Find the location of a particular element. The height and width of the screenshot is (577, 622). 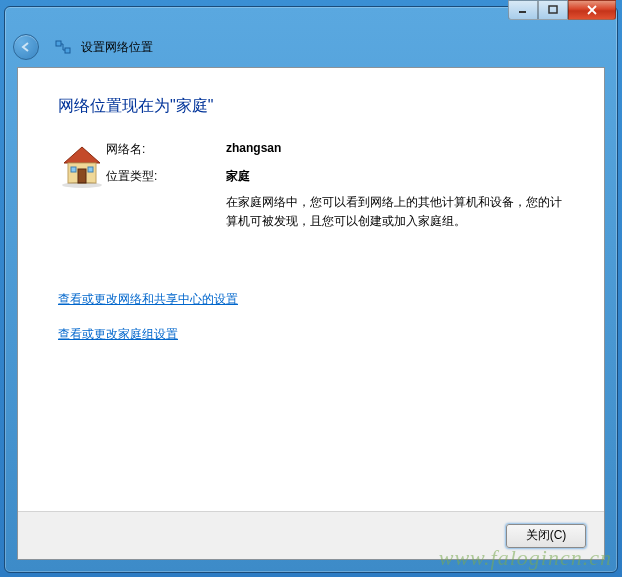

network-info-section: 网络名: zhangsan 位置类型: 家庭 在家庭网络中，您可以看到网络上的其… is located at coordinates (311, 186).